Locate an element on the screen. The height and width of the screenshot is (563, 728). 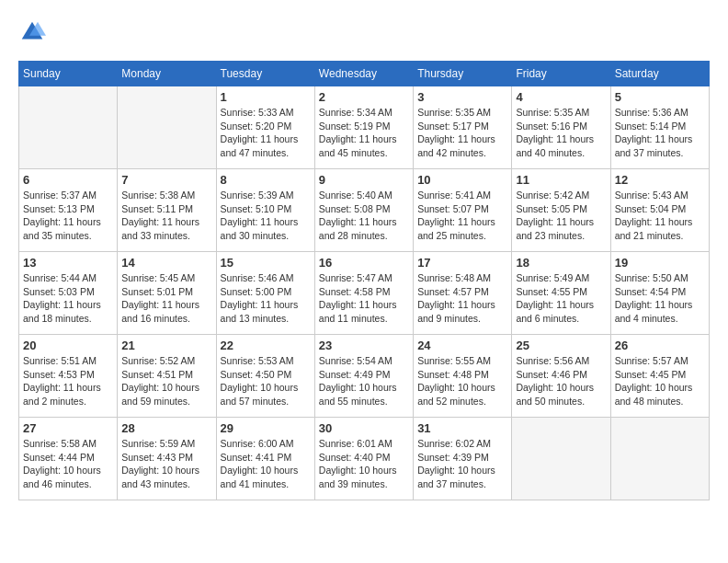
day-number: 2 is located at coordinates (364, 98).